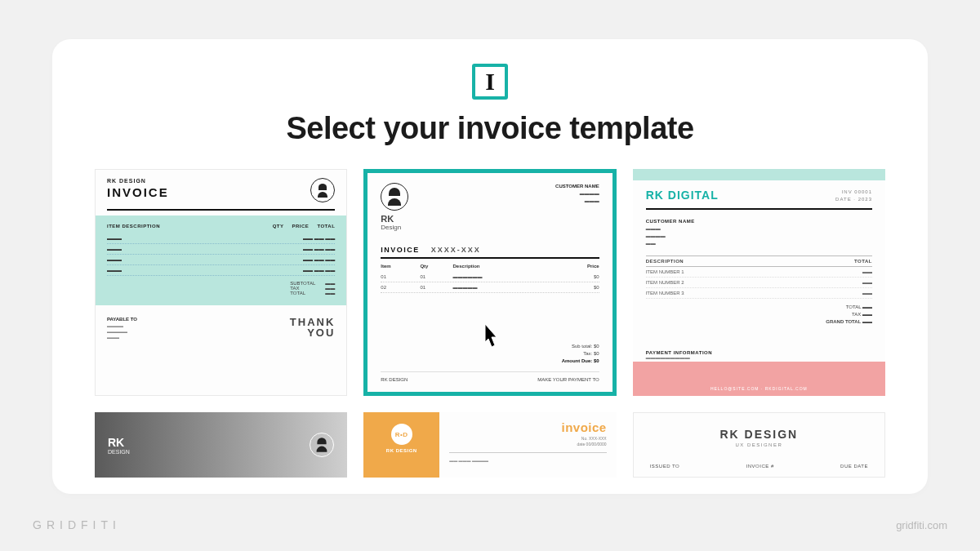 This screenshot has width=980, height=551. Describe the element at coordinates (138, 193) in the screenshot. I see `t1-invoice-title: INVOICE` at that location.